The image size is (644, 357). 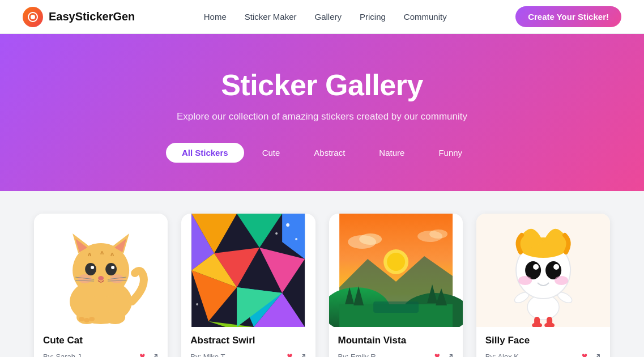 I want to click on filter-nature: Nature, so click(x=392, y=153).